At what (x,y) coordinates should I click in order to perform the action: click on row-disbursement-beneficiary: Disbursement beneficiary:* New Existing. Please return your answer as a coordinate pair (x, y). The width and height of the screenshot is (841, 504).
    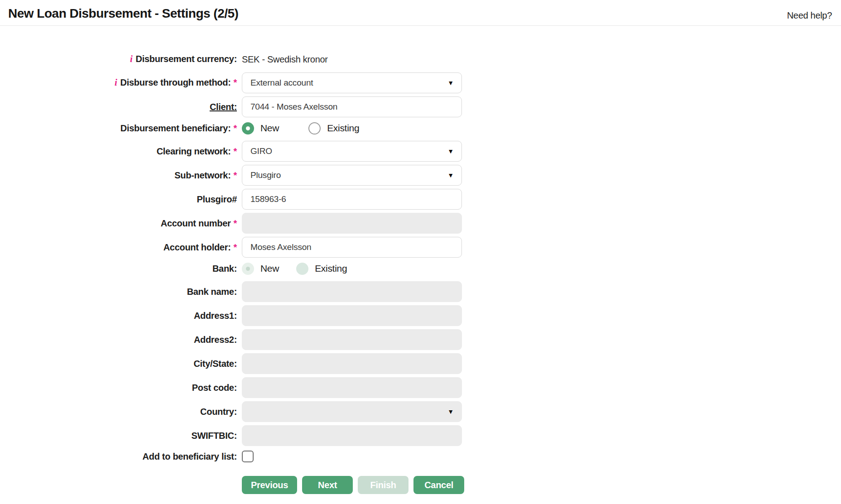
    Looking at the image, I should click on (420, 128).